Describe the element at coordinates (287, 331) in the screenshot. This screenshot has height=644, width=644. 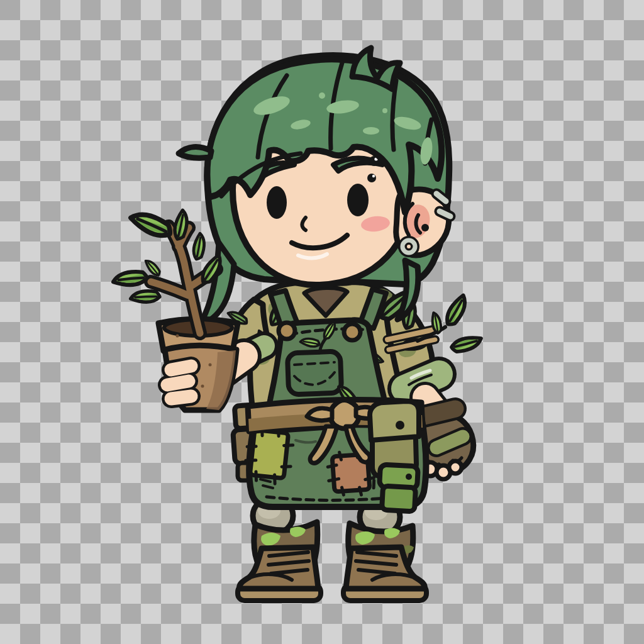
I see `apron-button-left` at that location.